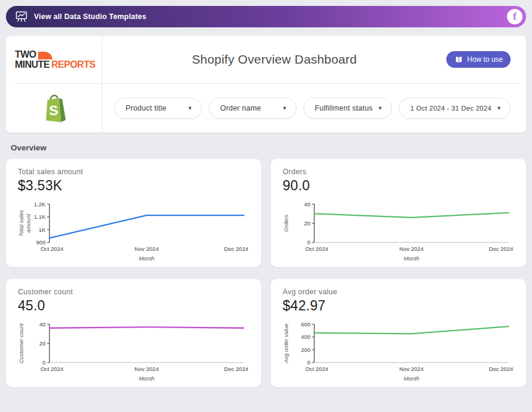  I want to click on svg-text: 1K, so click(42, 229).